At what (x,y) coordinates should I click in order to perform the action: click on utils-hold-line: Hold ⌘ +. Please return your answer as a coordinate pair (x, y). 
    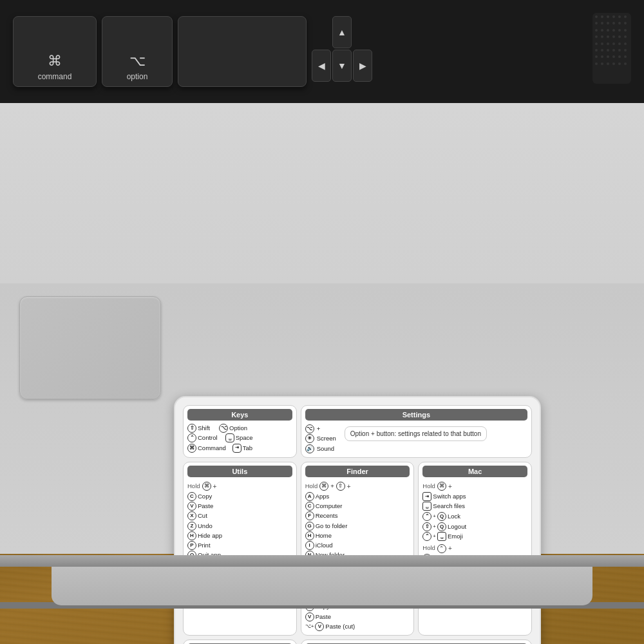
    Looking at the image, I should click on (240, 487).